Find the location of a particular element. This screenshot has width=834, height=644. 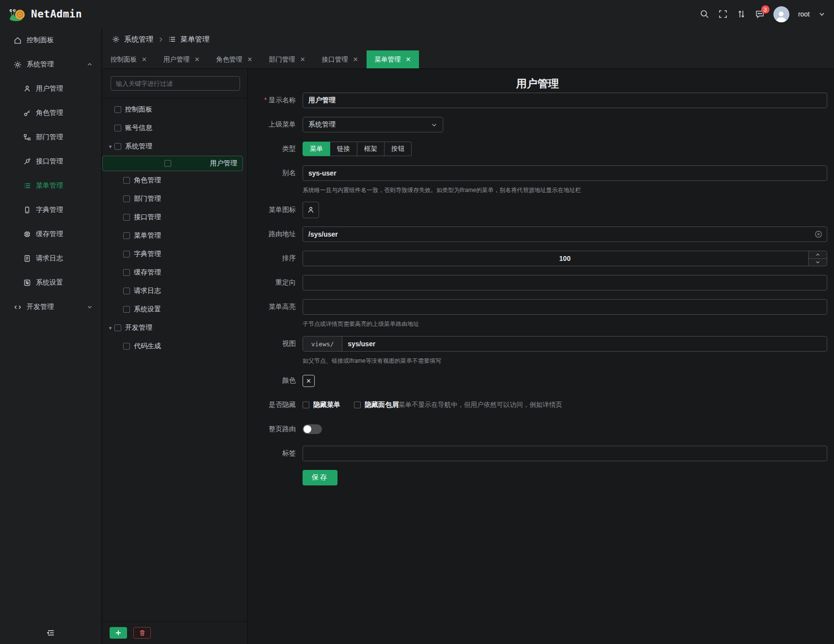

tree-node-label: 字典管理 is located at coordinates (147, 254).